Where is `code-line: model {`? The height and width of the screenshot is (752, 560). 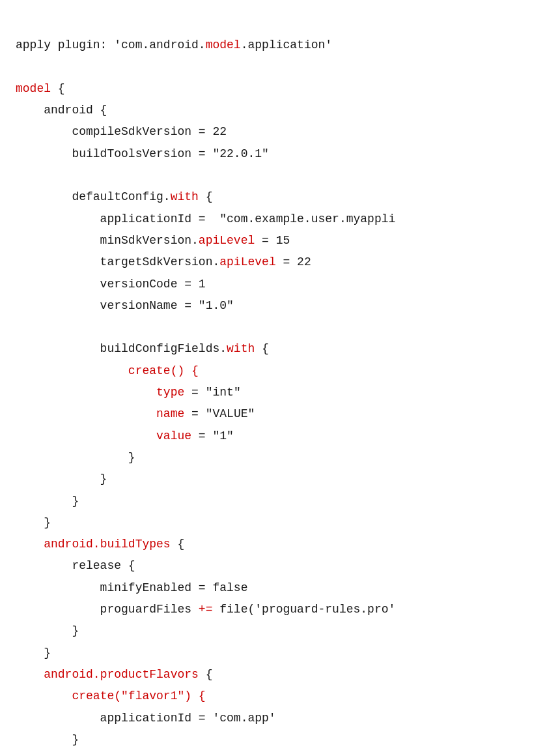
code-line: model { is located at coordinates (280, 89).